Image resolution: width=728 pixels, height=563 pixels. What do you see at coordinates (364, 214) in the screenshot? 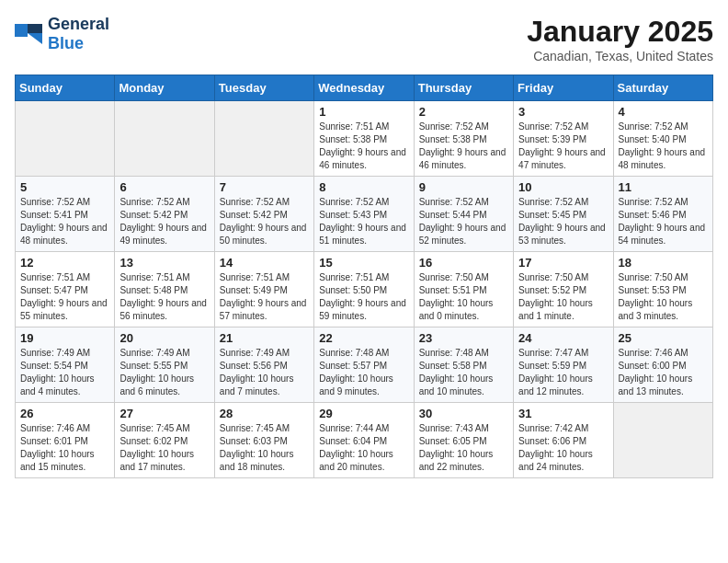
I see `calendar-week-2: 5Sunrise: 7:52 AM Sunset: 5:41 PM Daylig…` at bounding box center [364, 214].